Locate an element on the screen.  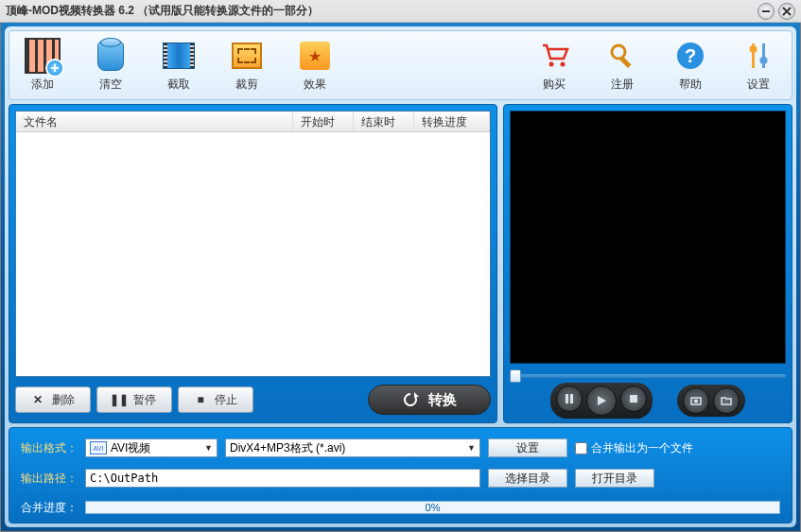
crop-button: 裁剪 is located at coordinates (247, 65).